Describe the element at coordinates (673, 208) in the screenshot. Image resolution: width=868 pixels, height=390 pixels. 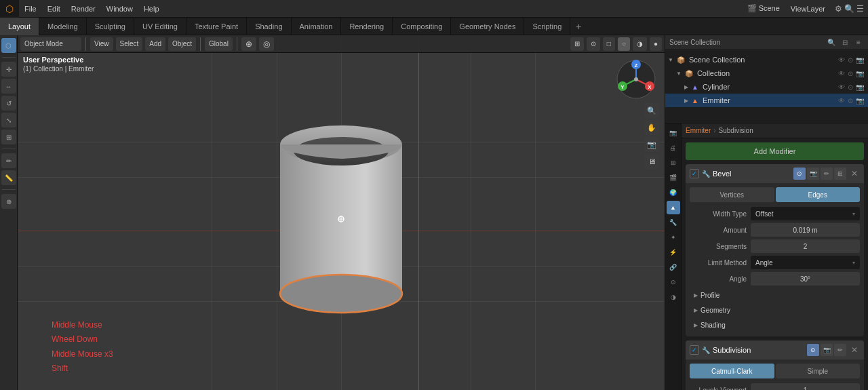
I see `prop-object-icon: ▲` at that location.